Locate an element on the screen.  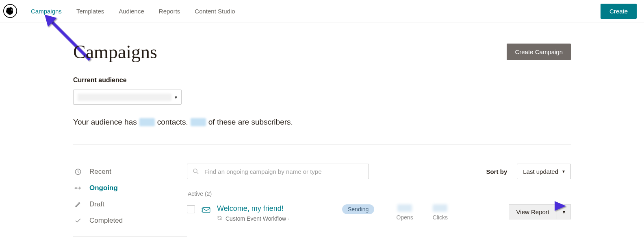
sidebar-item-label: Draft is located at coordinates (97, 204).